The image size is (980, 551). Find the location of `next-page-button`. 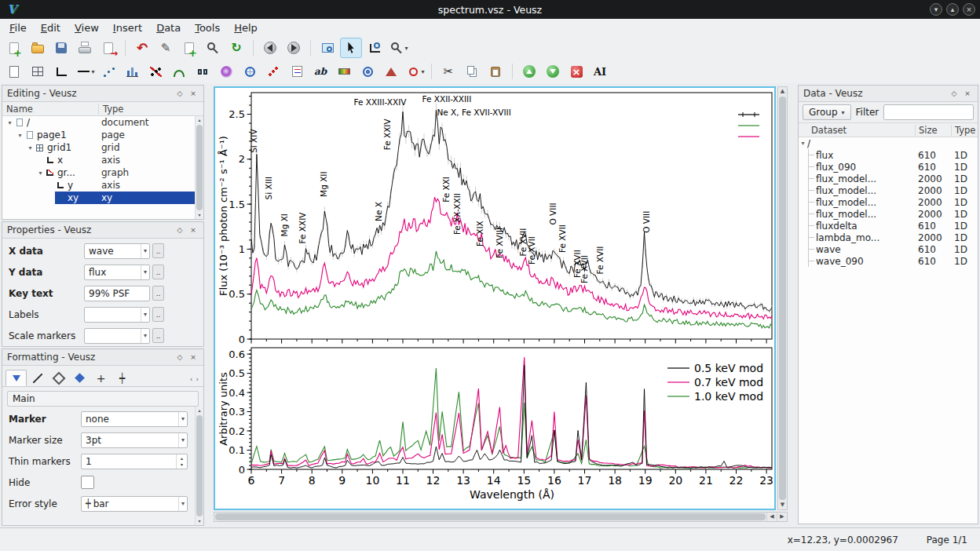

next-page-button is located at coordinates (294, 48).